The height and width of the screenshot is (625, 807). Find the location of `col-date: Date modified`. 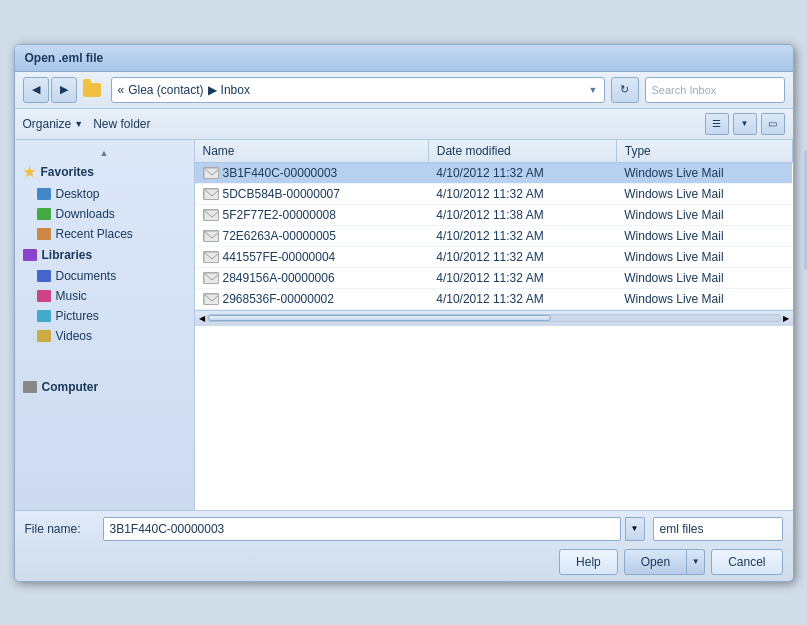

col-date: Date modified is located at coordinates (522, 152).